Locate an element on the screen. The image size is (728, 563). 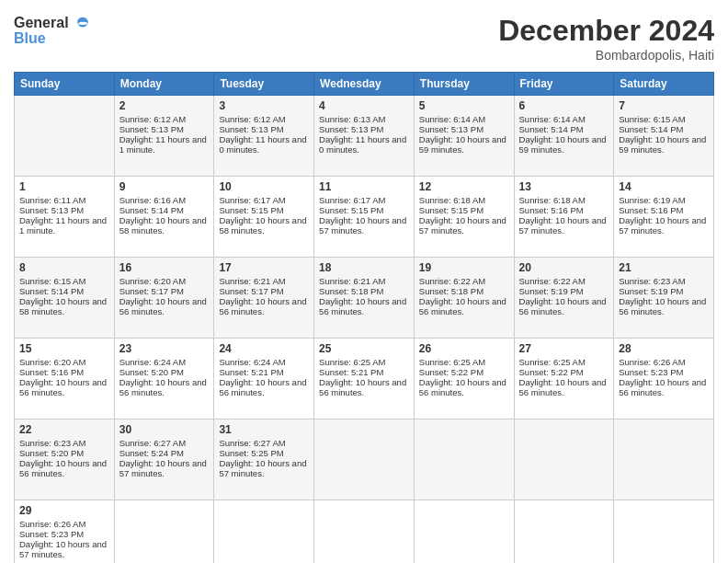
table-cell: 28Sunrise: 6:26 AMSunset: 5:23 PMDayligh… is located at coordinates (664, 379).